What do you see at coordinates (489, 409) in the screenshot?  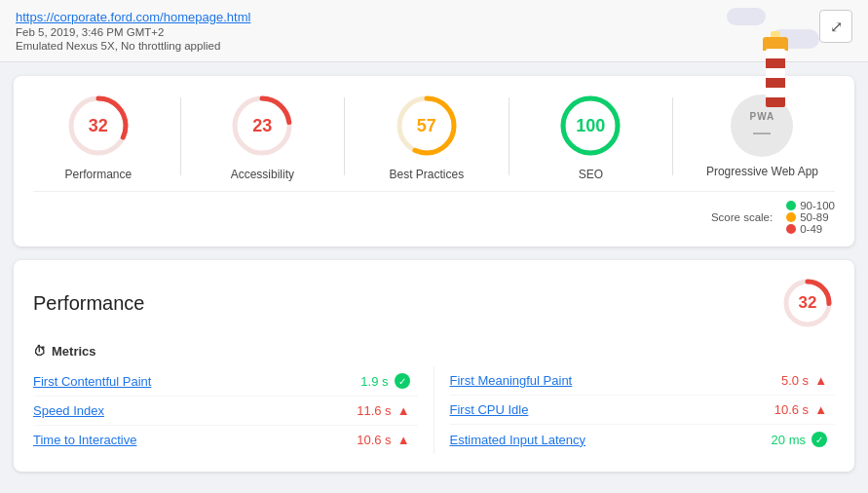 I see `metric-name: First CPU Idle` at bounding box center [489, 409].